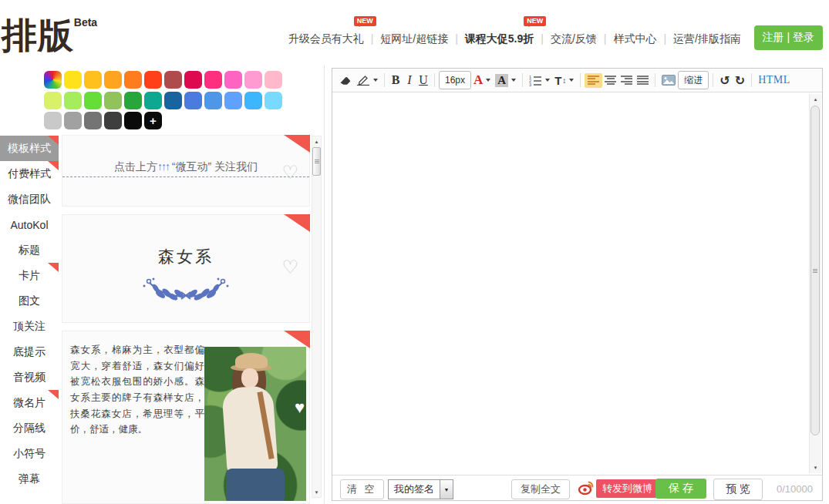 The height and width of the screenshot is (504, 829). I want to click on clear-button: 清 空, so click(362, 489).